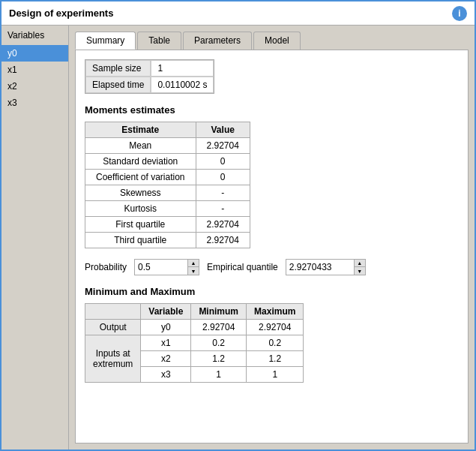 This screenshot has height=451, width=476. What do you see at coordinates (161, 267) in the screenshot?
I see `probability-input` at bounding box center [161, 267].